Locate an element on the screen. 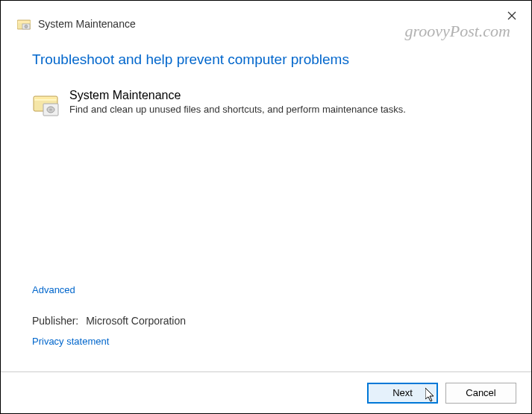 The height and width of the screenshot is (414, 532). maintenance-icon is located at coordinates (24, 24).